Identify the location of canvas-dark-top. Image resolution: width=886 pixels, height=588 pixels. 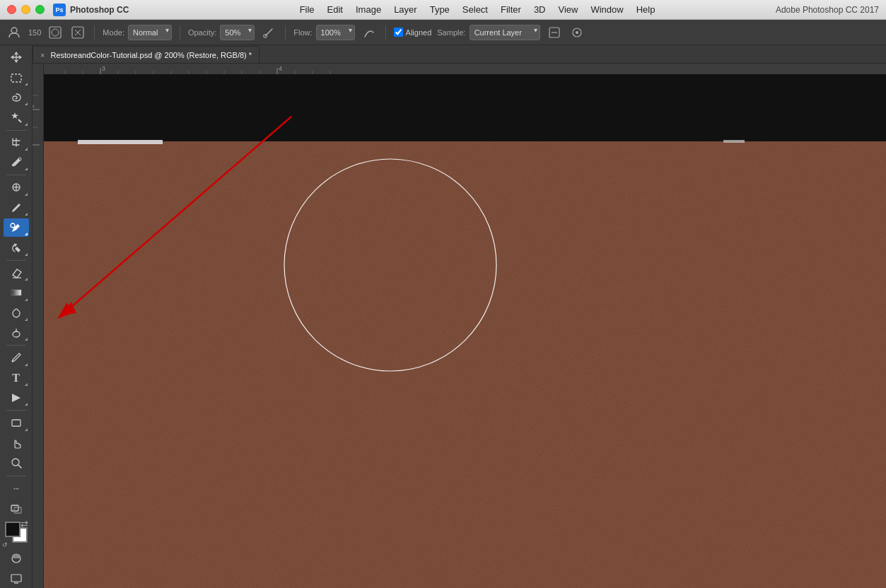
(465, 110).